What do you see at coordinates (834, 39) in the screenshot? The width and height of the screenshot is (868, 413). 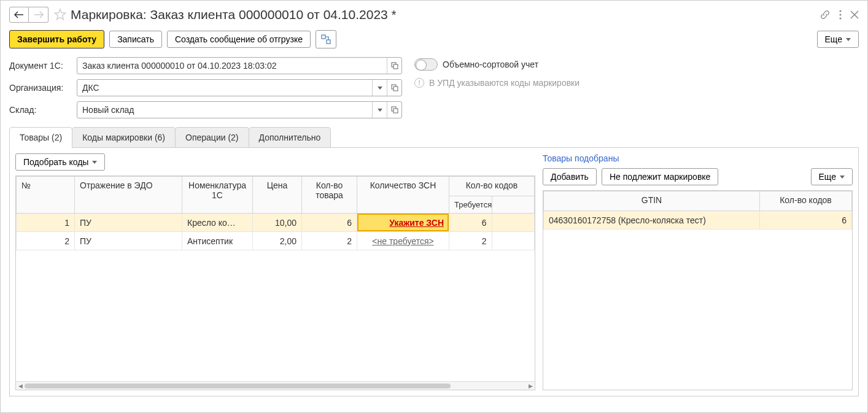 I see `more-button-top-label: Еще` at bounding box center [834, 39].